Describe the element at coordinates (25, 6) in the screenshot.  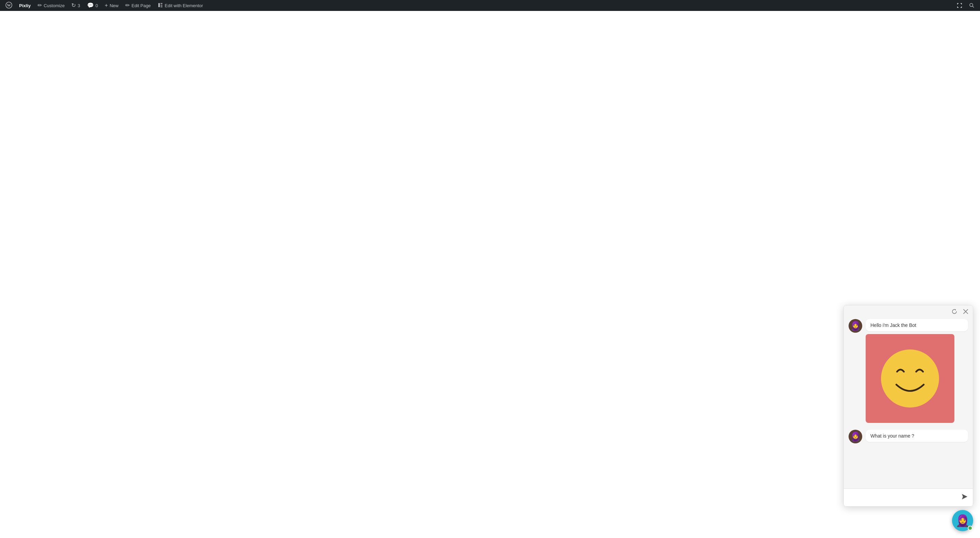
I see `site-name-label: Pixliy` at that location.